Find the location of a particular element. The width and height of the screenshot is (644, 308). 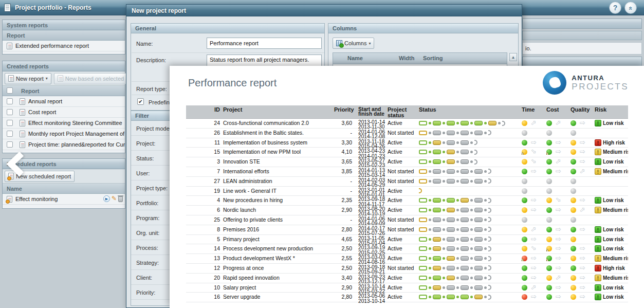

created-reports-list: Annual reportCost reportEffect monitorin… is located at coordinates (64, 123).